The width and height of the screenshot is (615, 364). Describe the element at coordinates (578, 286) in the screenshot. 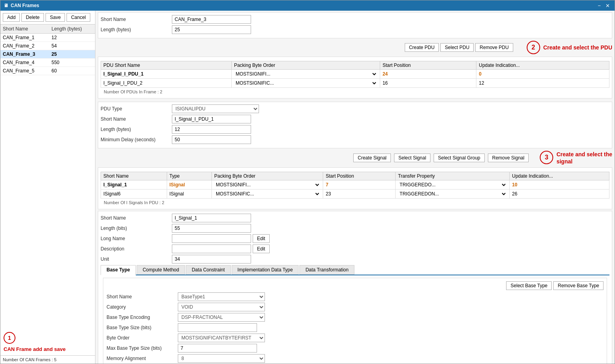

I see `remove-base-type-button: Remove Base Type` at that location.